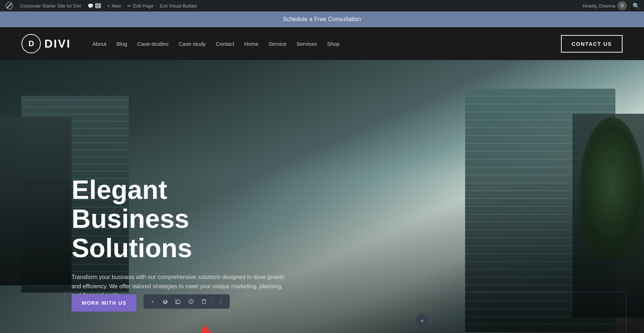 The width and height of the screenshot is (644, 333). What do you see at coordinates (179, 6) in the screenshot?
I see `exit-builder-button: Exit Visual Builder` at bounding box center [179, 6].